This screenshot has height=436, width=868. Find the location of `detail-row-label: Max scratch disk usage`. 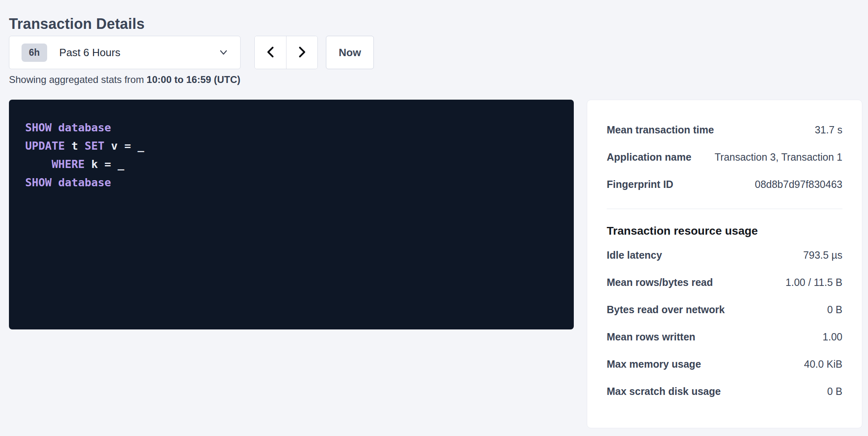

detail-row-label: Max scratch disk usage is located at coordinates (664, 391).